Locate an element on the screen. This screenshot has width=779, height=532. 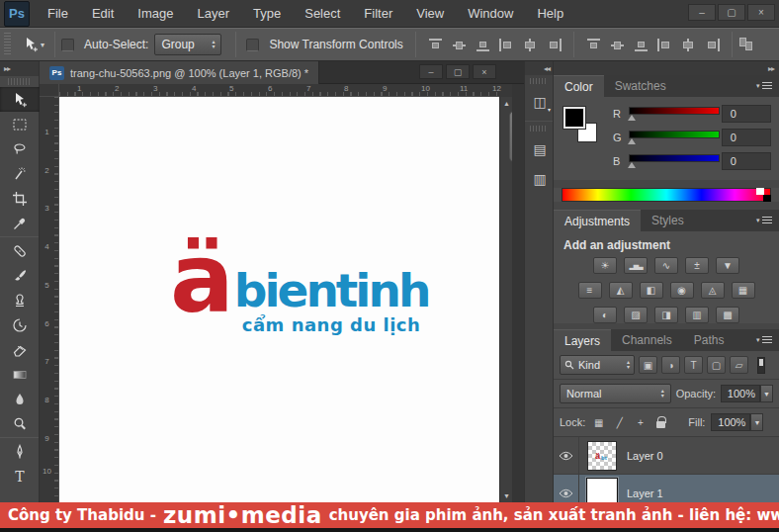
lock-transparent-pixels-icon: ▦ is located at coordinates (599, 423).